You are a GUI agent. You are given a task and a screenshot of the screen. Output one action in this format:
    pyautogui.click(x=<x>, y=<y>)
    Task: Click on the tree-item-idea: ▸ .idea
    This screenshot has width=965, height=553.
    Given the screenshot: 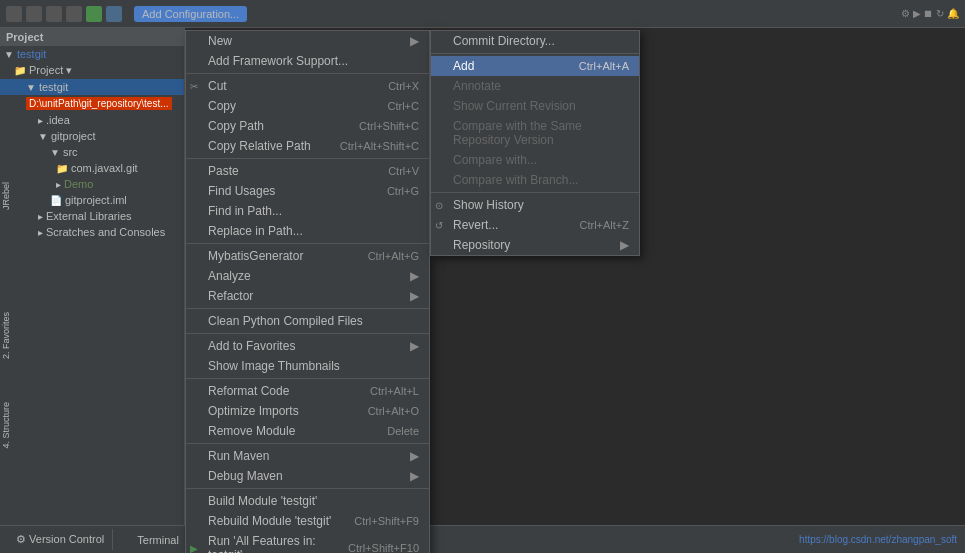 What is the action you would take?
    pyautogui.click(x=92, y=120)
    